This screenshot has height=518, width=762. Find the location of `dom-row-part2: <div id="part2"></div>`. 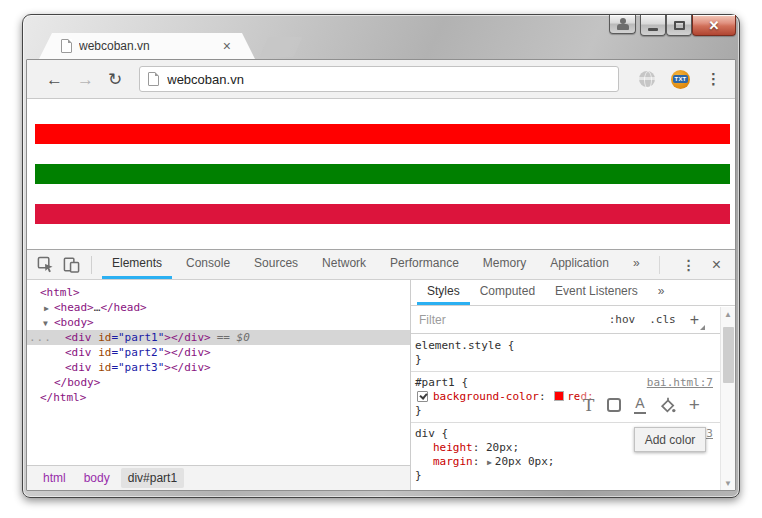

dom-row-part2: <div id="part2"></div> is located at coordinates (218, 352).